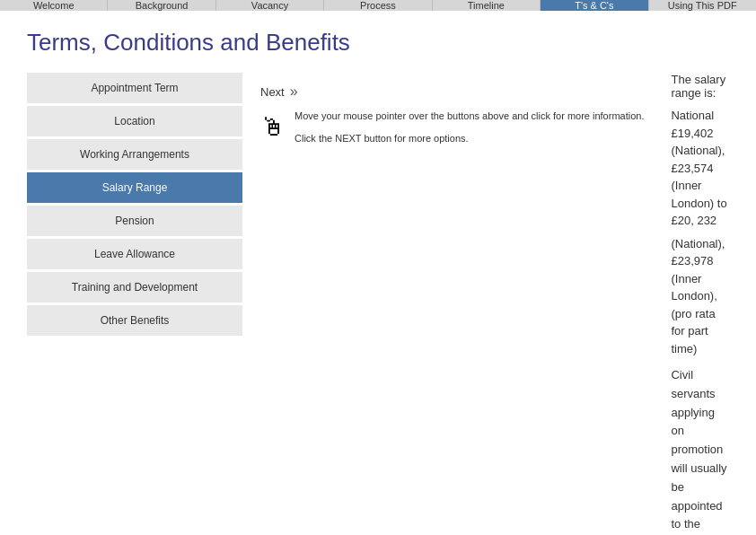  I want to click on next-arrow: », so click(294, 92).